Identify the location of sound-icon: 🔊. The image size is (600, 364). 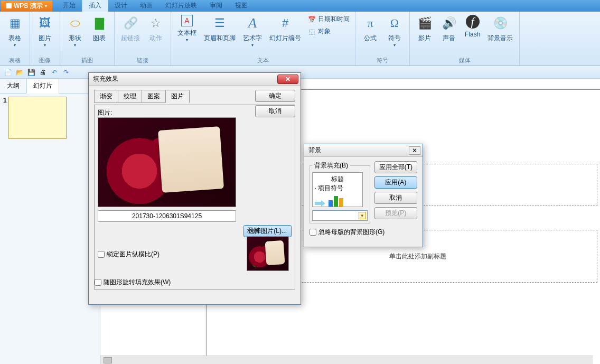
(449, 23).